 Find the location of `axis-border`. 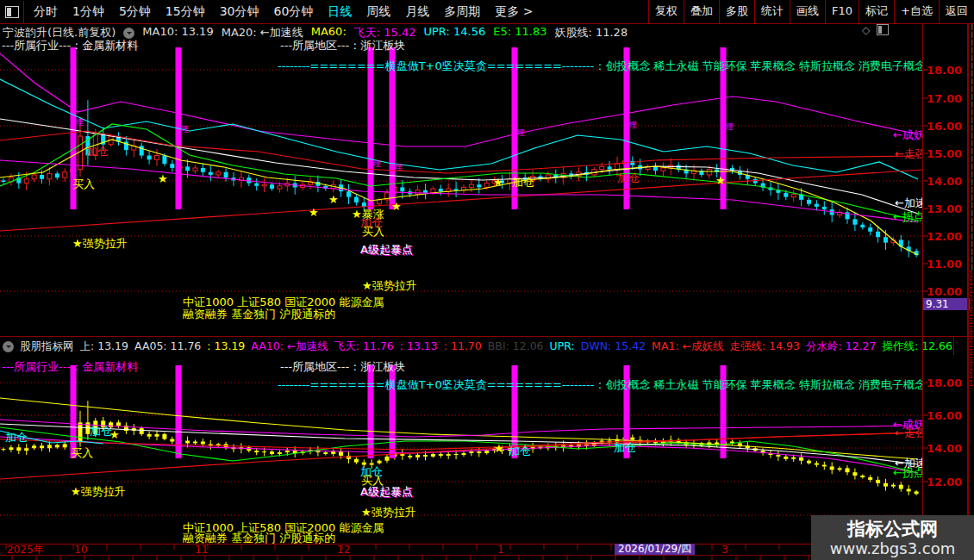

axis-border is located at coordinates (922, 283).